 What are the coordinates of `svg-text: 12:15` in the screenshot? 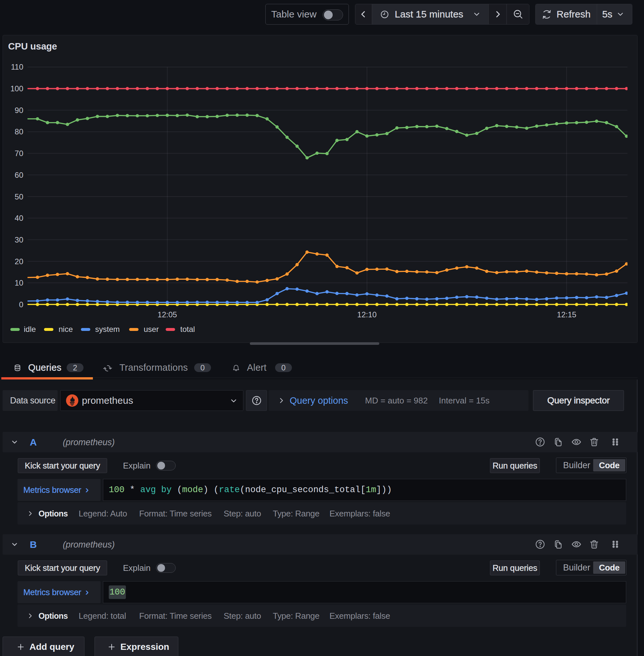 It's located at (567, 314).